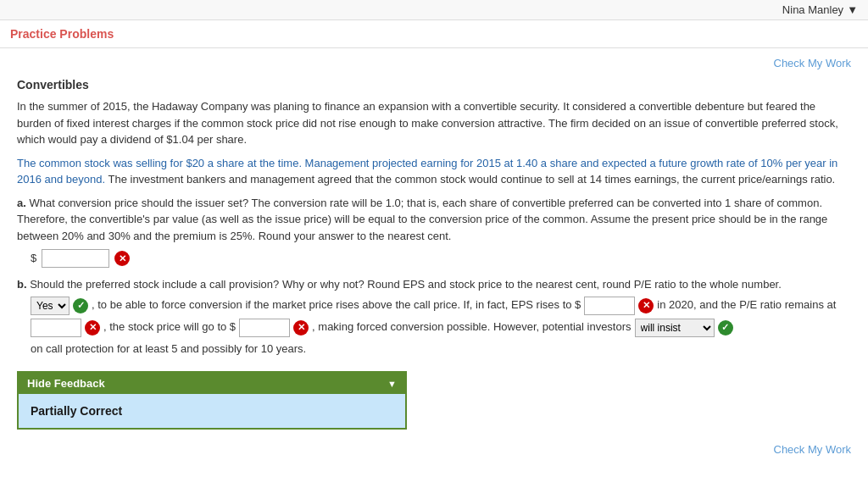  What do you see at coordinates (813, 449) in the screenshot?
I see `check-my-work-bottom-button: Check My Work` at bounding box center [813, 449].